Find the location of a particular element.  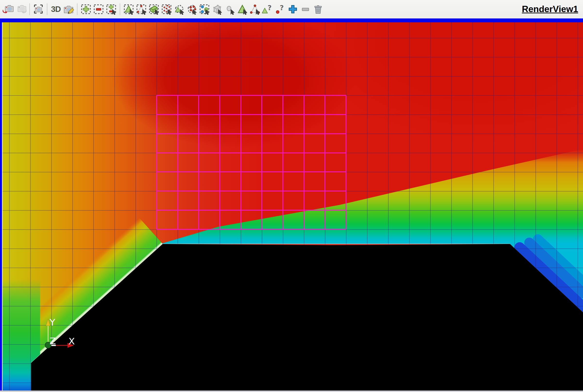

clear-selection-button is located at coordinates (318, 9).